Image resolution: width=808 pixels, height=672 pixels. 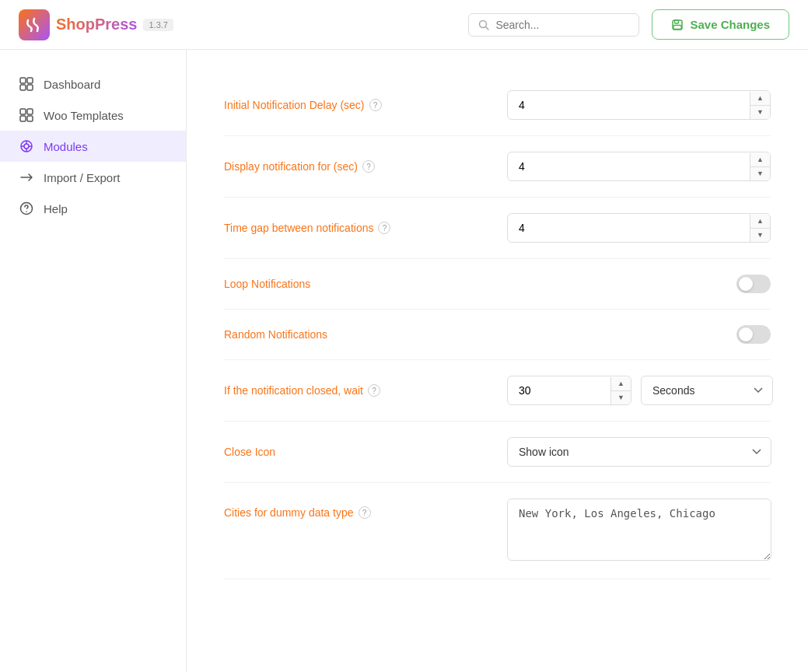 What do you see at coordinates (639, 228) in the screenshot?
I see `number-input-wrap-time-gap: ▲ ▼` at bounding box center [639, 228].